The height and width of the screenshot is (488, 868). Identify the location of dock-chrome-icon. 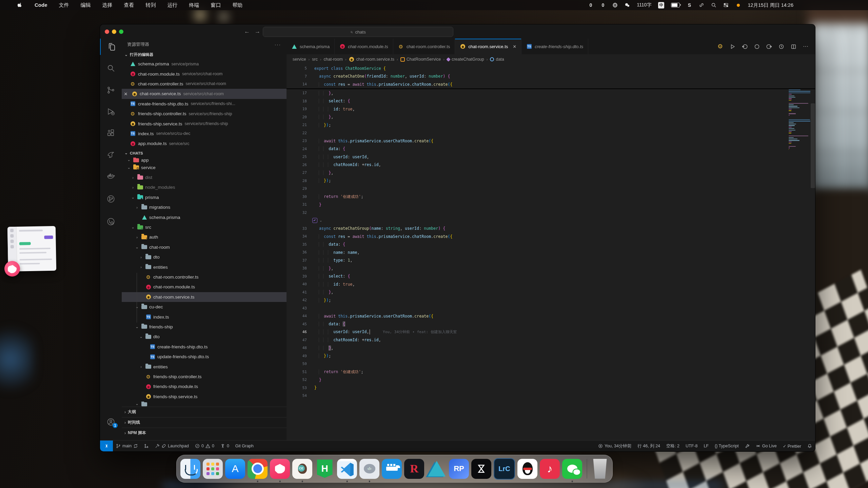
(258, 469).